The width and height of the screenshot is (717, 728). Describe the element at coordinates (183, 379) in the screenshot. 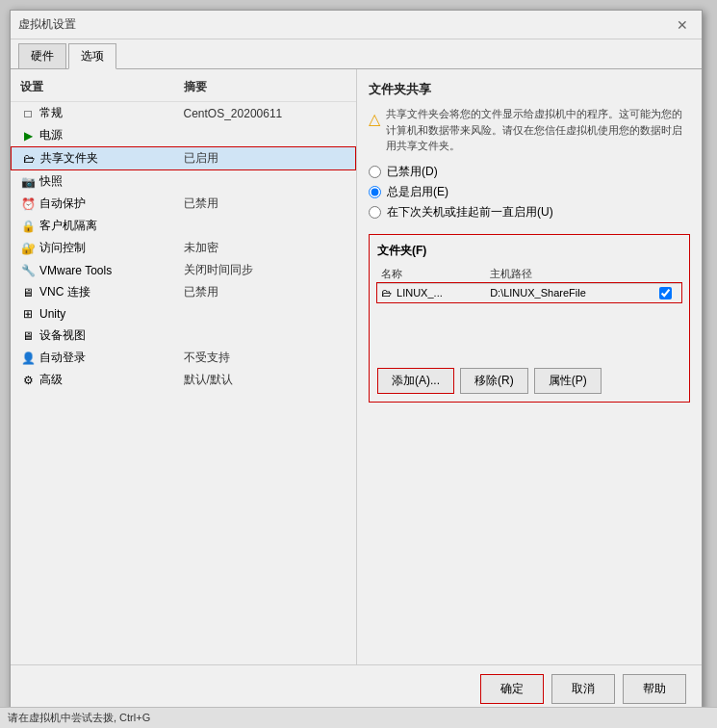

I see `setting-item-advanced: ⚙ 高级 默认/默认` at that location.